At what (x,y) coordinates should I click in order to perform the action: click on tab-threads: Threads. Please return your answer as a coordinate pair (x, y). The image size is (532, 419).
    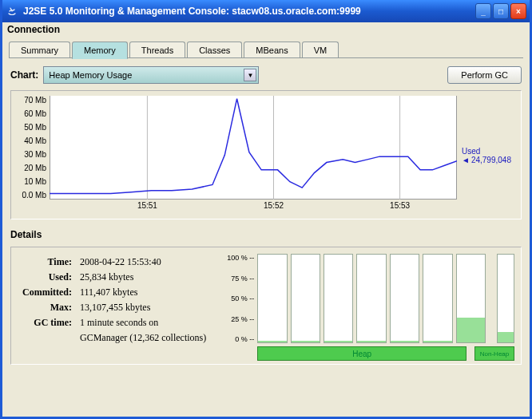
    Looking at the image, I should click on (157, 49).